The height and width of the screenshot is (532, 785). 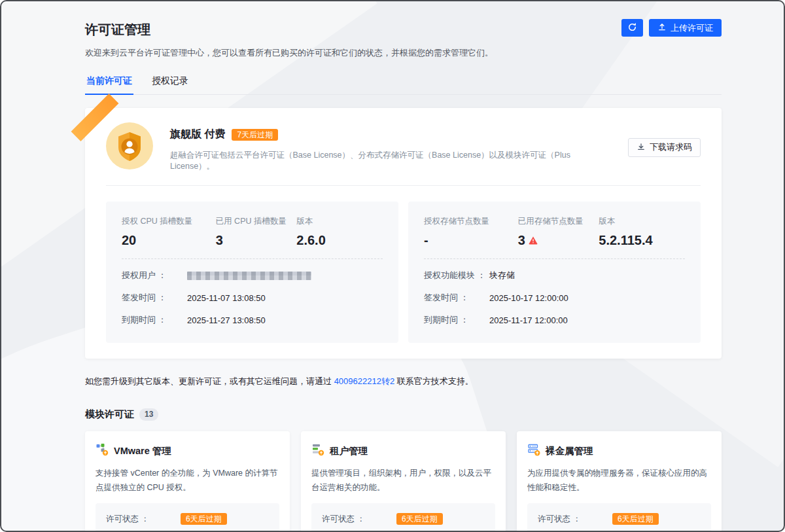 What do you see at coordinates (619, 482) in the screenshot?
I see `module-card-bare-metal: 裸金属管理 为应用提供专属的物理服务器，保证核心应用的高性能和稳定性。 许可状态…` at bounding box center [619, 482].